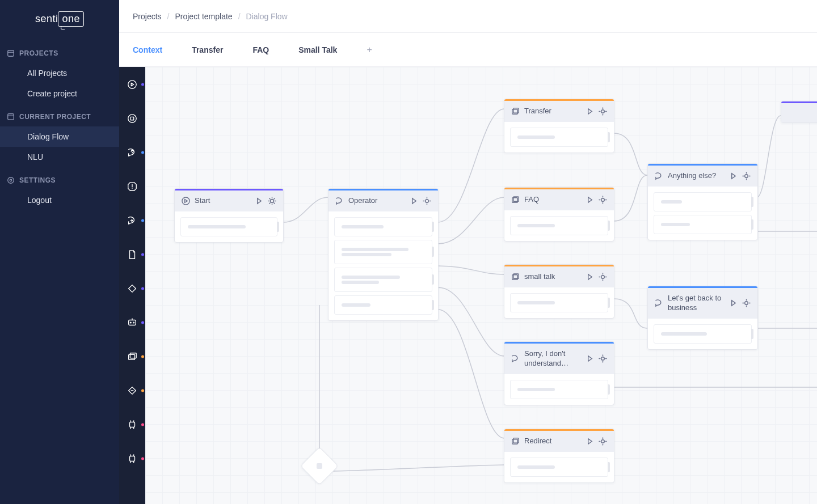 The image size is (817, 504). I want to click on node-sorry: Sorry, I don't understand…, so click(559, 373).